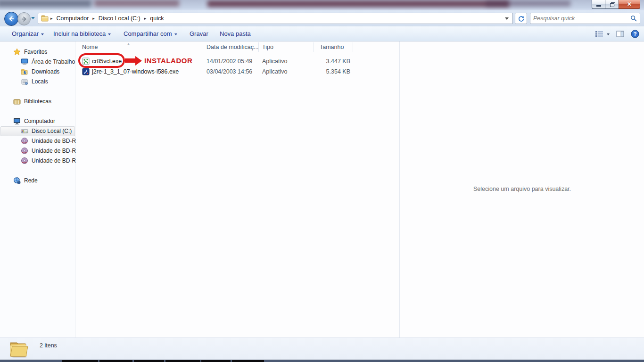 The width and height of the screenshot is (644, 362). Describe the element at coordinates (629, 5) in the screenshot. I see `close-button` at that location.